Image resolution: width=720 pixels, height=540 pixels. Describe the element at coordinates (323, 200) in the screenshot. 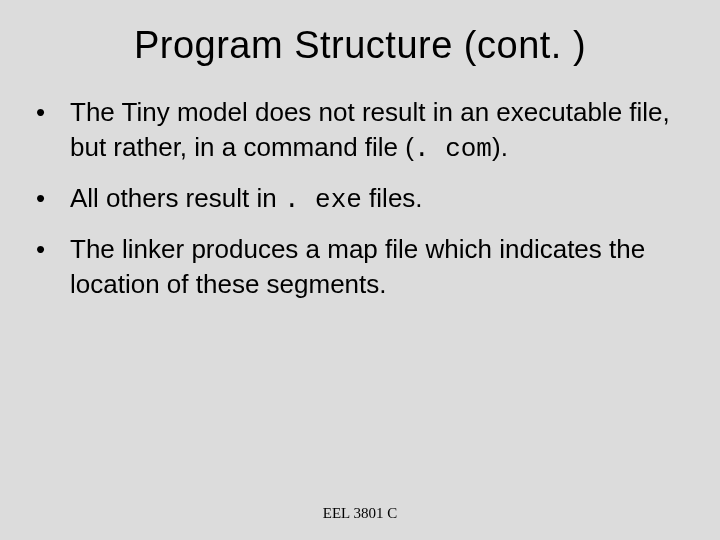

I see `bullet-mono: . exe` at that location.